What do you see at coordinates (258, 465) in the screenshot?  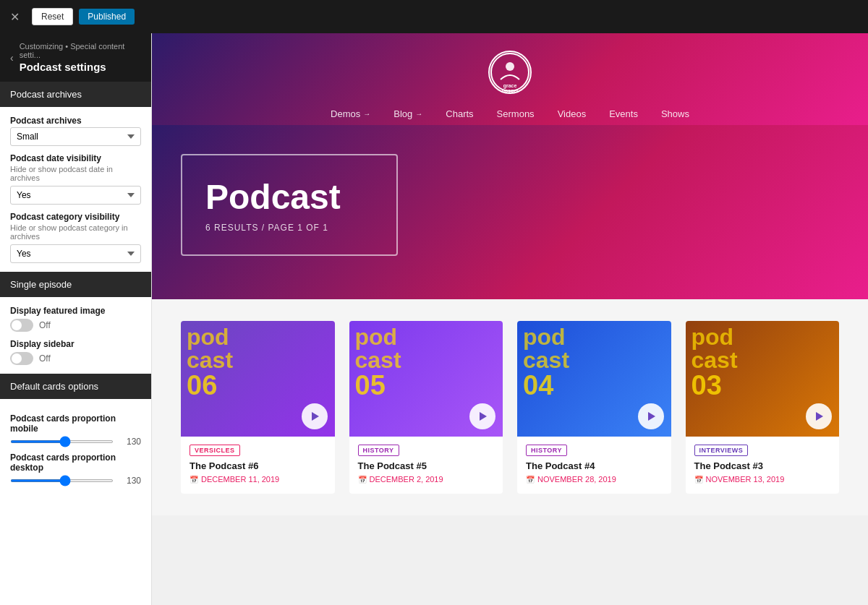 I see `card-body-06: VERSICLES The Podcast #6 📅 DECEMBER 11, …` at bounding box center [258, 465].